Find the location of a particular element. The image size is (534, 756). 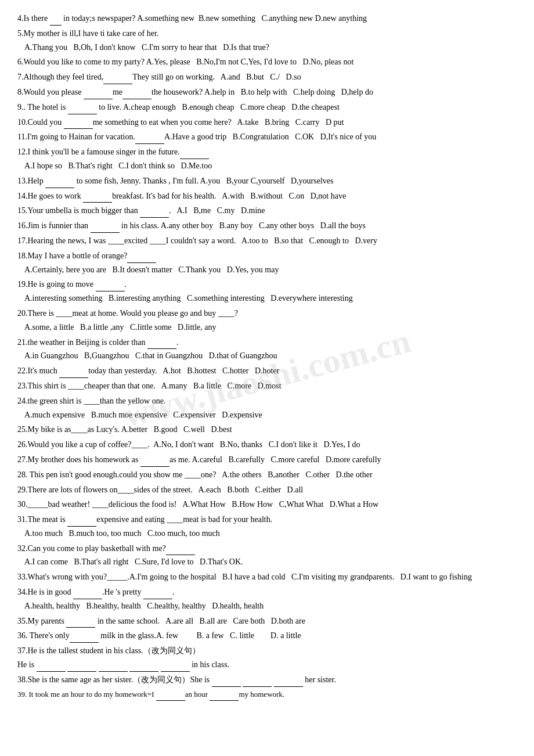

question-17: 17.Hearing the news, I was ____excited _… is located at coordinates (267, 241).